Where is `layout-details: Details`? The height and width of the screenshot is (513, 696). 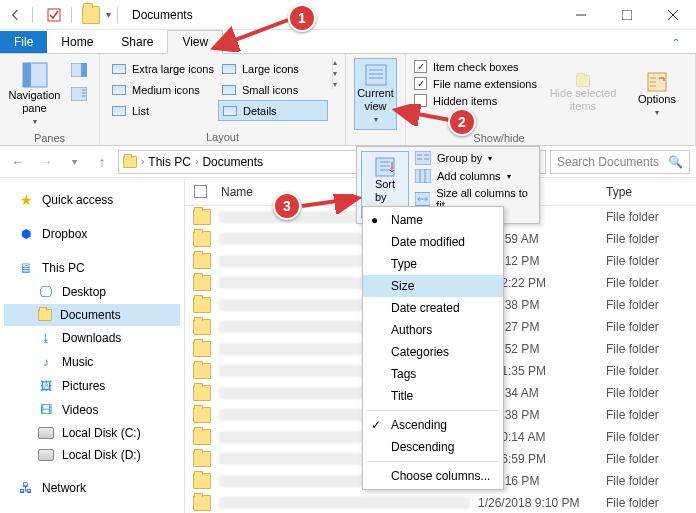 layout-details: Details is located at coordinates (273, 110).